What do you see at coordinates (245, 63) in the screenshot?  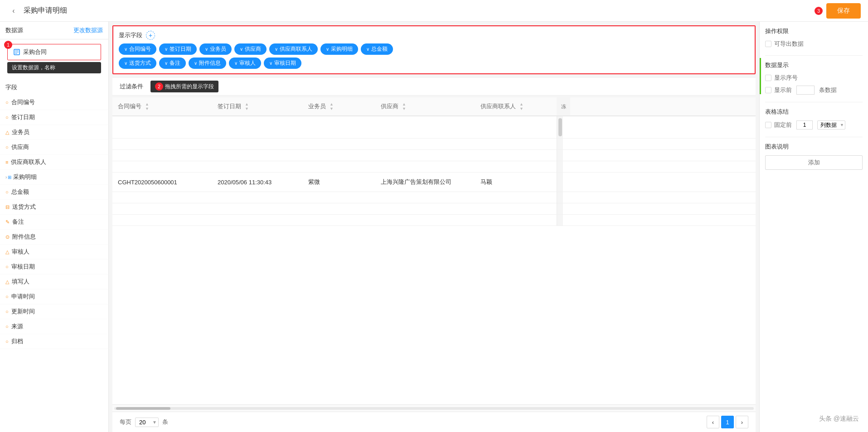 I see `field-tag: ∨审核人` at bounding box center [245, 63].